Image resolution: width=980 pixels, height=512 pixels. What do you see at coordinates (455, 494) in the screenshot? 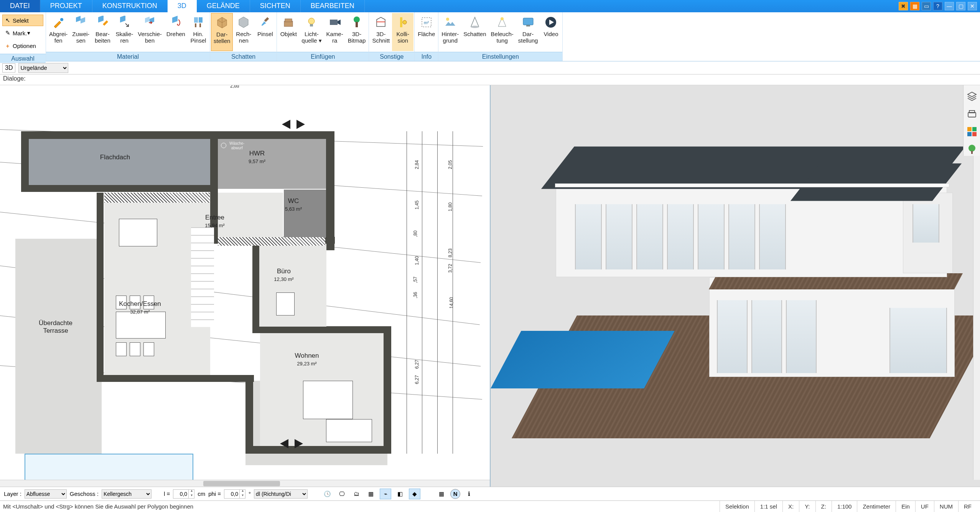
I see `north-icon: N` at bounding box center [455, 494].